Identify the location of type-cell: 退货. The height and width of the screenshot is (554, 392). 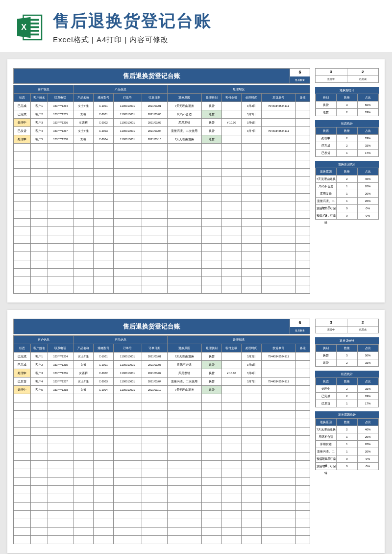
(212, 139).